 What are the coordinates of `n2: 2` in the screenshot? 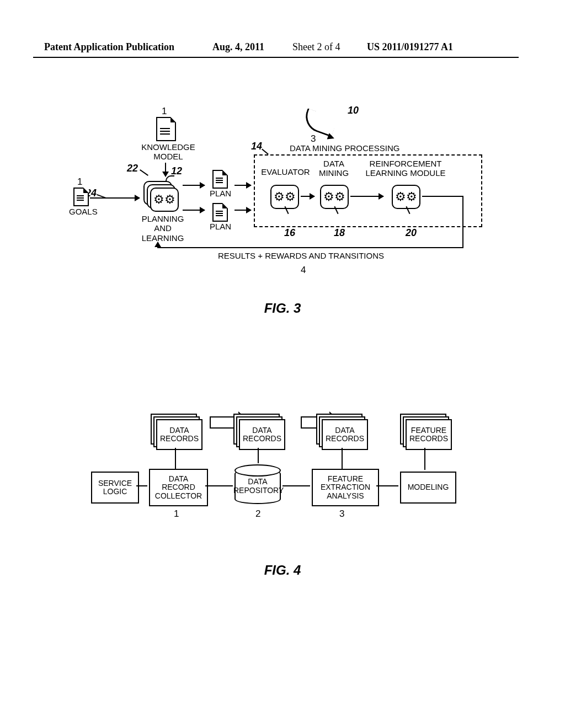 It's located at (258, 514).